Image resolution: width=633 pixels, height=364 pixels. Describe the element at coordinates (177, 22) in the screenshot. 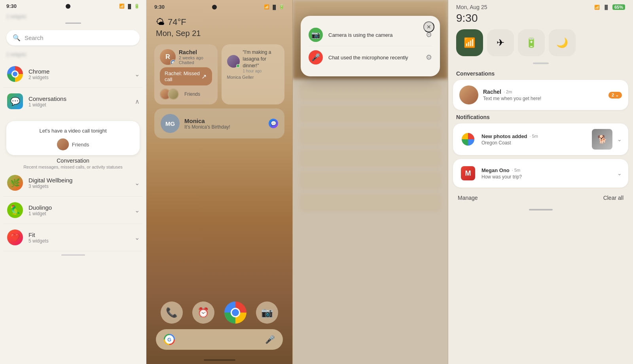

I see `weather-temp: 74°F` at that location.